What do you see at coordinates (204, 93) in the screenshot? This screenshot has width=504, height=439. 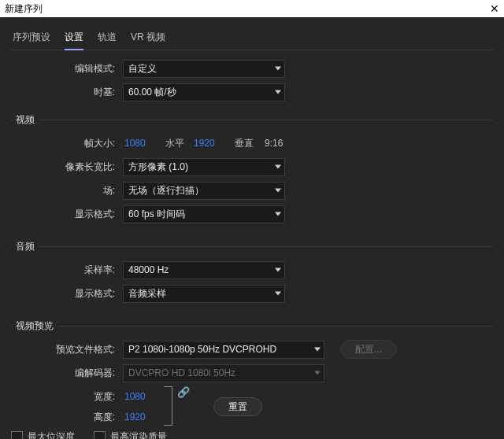 I see `timebase-select: 60.00 帧/秒` at bounding box center [204, 93].